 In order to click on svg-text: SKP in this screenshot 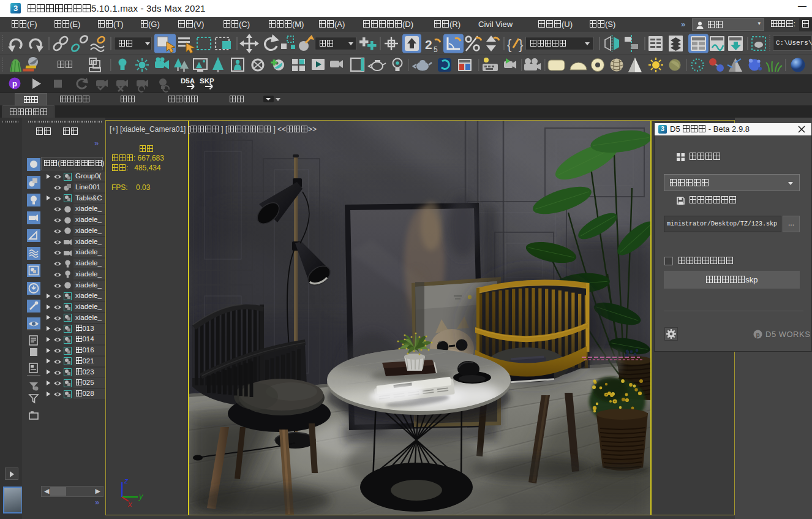, I will do `click(207, 81)`.